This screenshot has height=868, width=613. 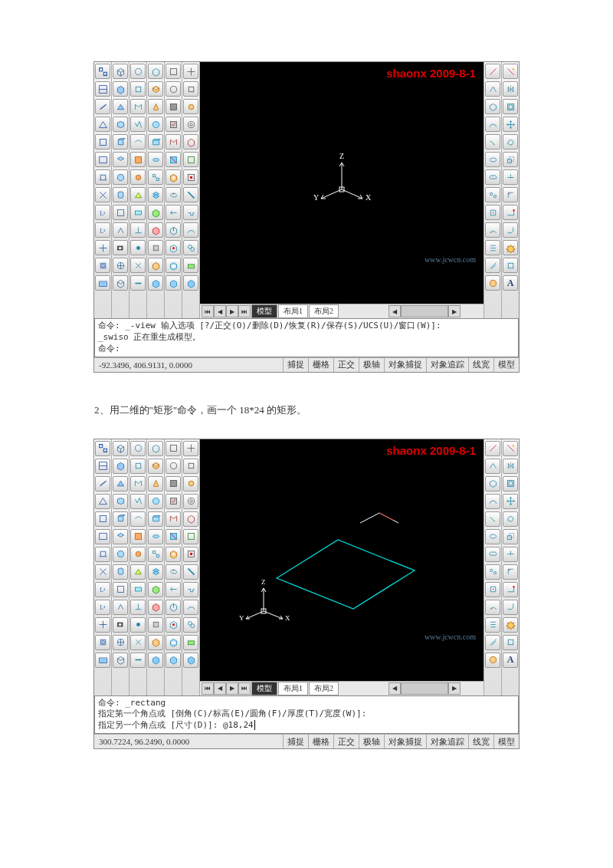 I want to click on arc-icon, so click(x=493, y=501).